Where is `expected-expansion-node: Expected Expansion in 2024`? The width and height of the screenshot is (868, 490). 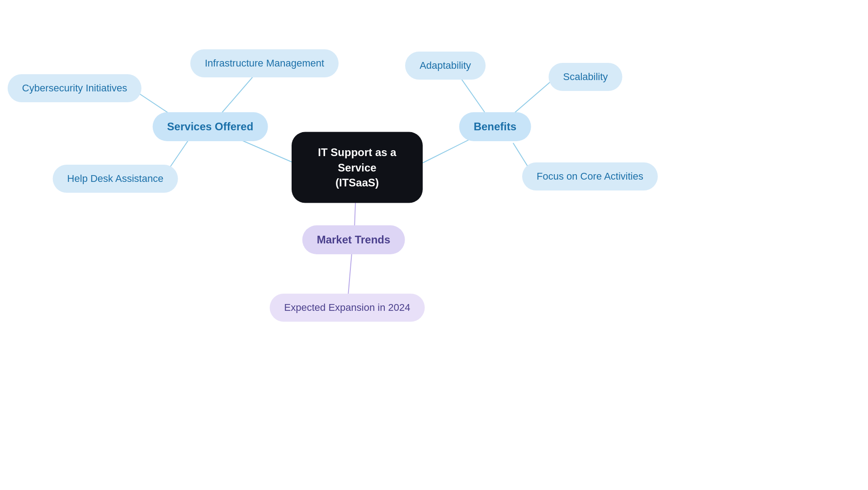 expected-expansion-node: Expected Expansion in 2024 is located at coordinates (347, 308).